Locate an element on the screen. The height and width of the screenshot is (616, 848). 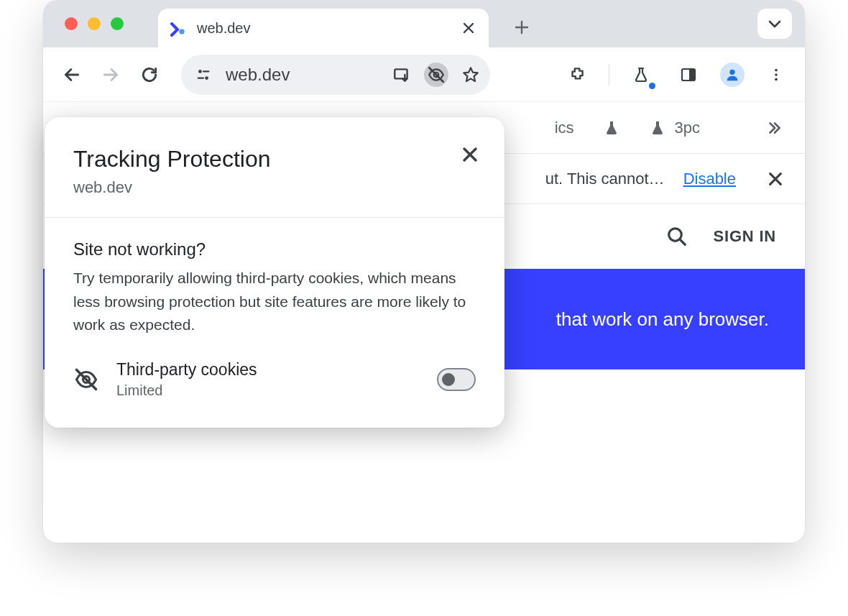
tab-favicon-icon is located at coordinates (178, 28).